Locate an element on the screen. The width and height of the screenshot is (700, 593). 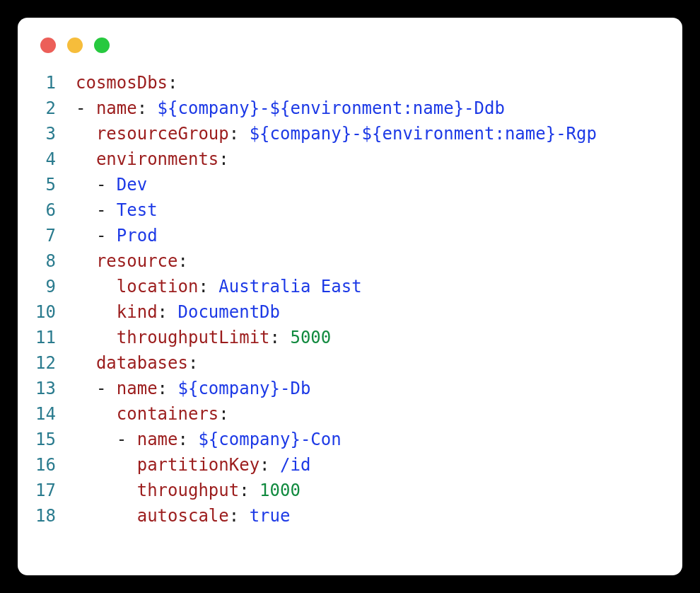
code-line: 6 - Test is located at coordinates (350, 210).